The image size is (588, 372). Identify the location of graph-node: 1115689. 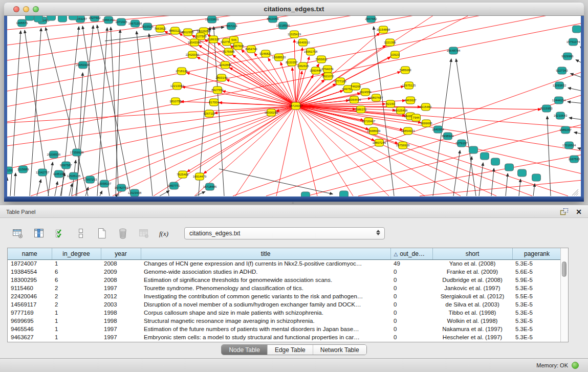
(24, 169).